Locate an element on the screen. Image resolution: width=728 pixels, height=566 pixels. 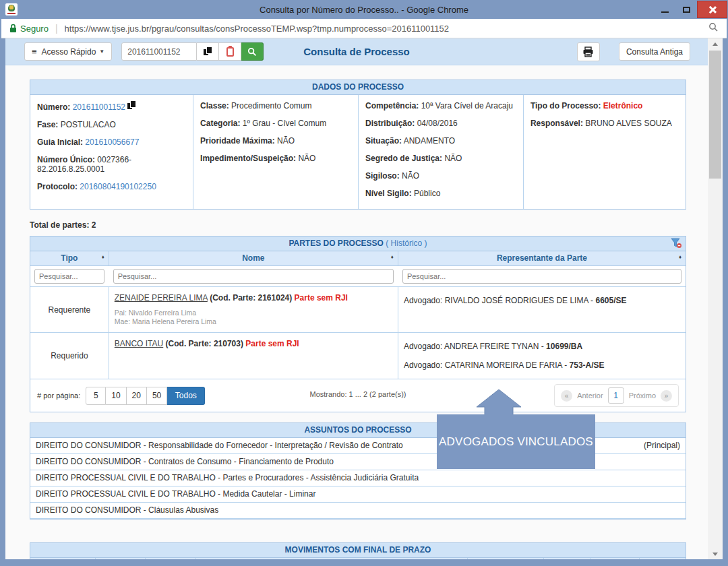
filter-tipo-input is located at coordinates (69, 276).